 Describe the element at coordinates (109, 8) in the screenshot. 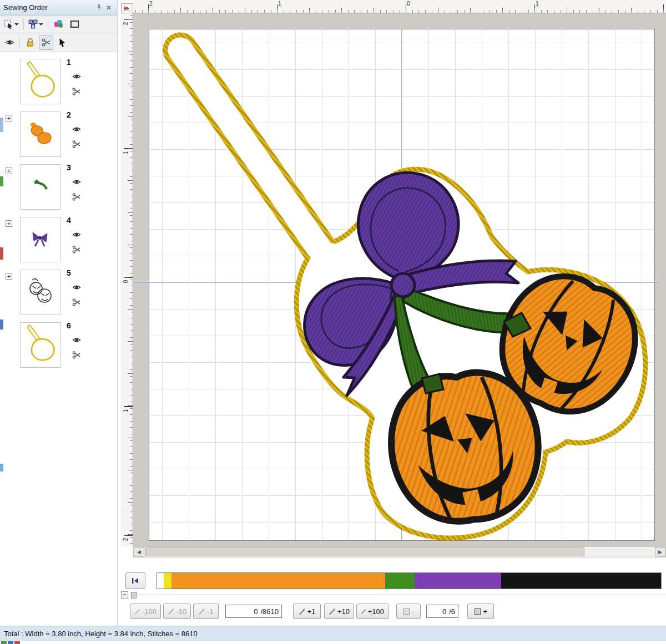

I see `close-icon: ✕` at that location.